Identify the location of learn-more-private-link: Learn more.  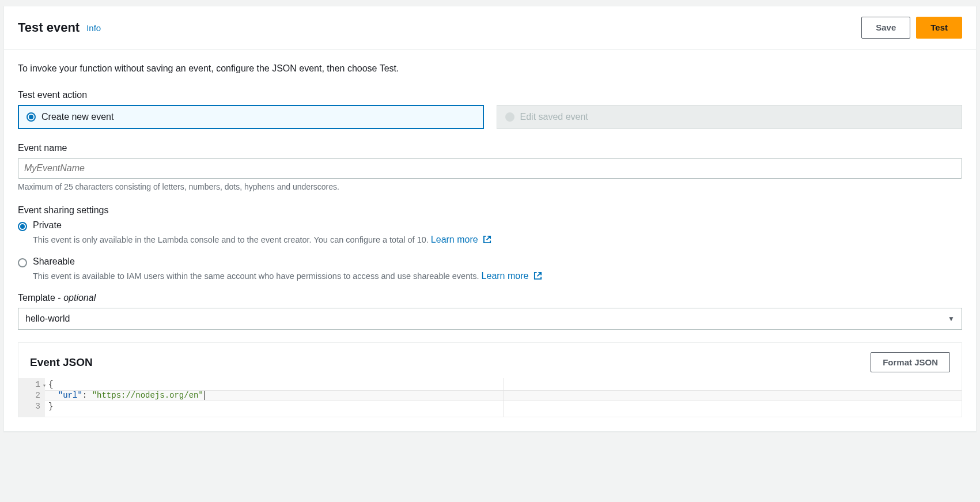
(461, 240).